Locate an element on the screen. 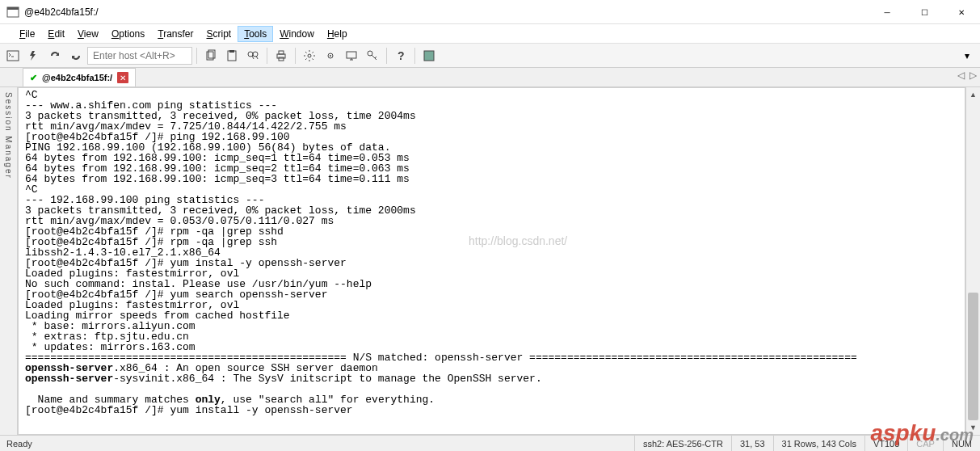 Image resolution: width=980 pixels, height=451 pixels. tab-next-button: ▷ is located at coordinates (973, 75).